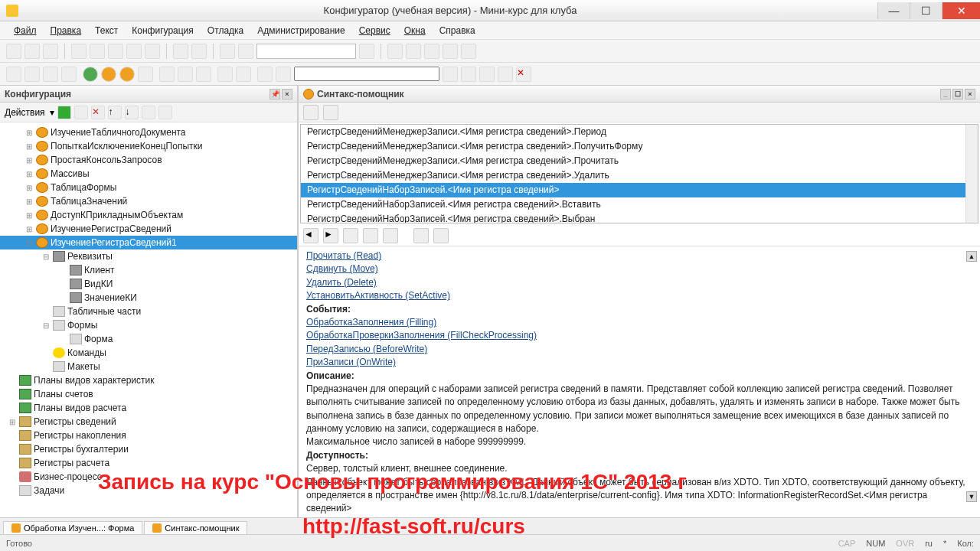 The height and width of the screenshot is (551, 980). I want to click on menu-config: Конфигурация, so click(162, 31).